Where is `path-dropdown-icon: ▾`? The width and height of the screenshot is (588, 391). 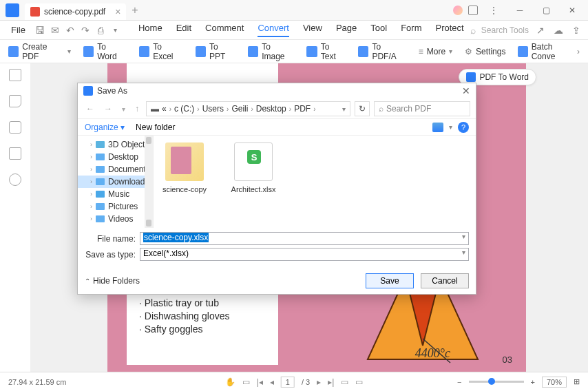 path-dropdown-icon: ▾ is located at coordinates (344, 109).